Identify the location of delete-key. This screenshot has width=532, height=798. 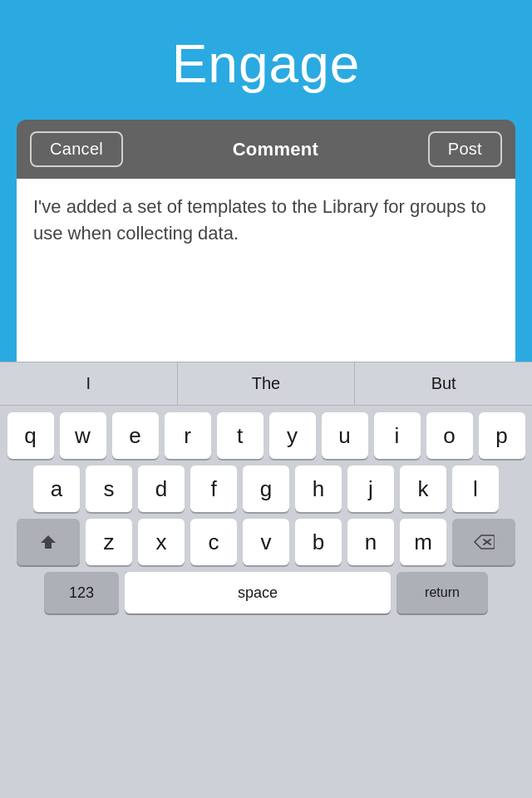
(484, 542).